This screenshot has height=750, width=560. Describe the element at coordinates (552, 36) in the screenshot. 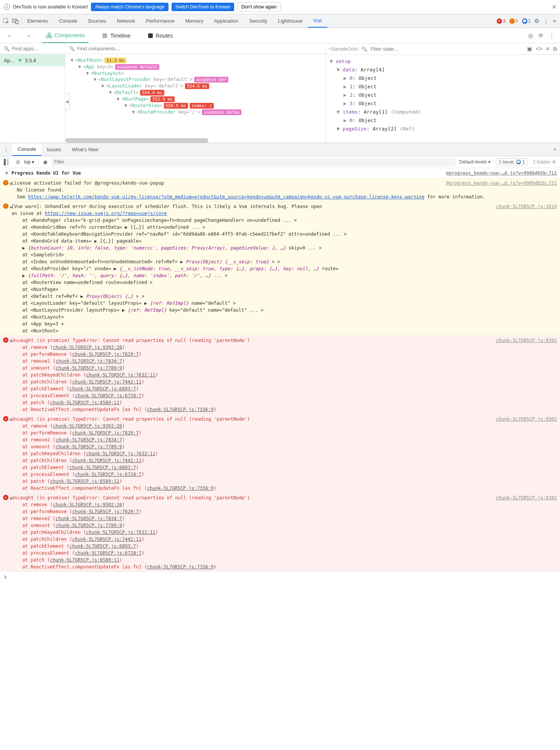

I see `vue-more-icon: ⋮` at that location.